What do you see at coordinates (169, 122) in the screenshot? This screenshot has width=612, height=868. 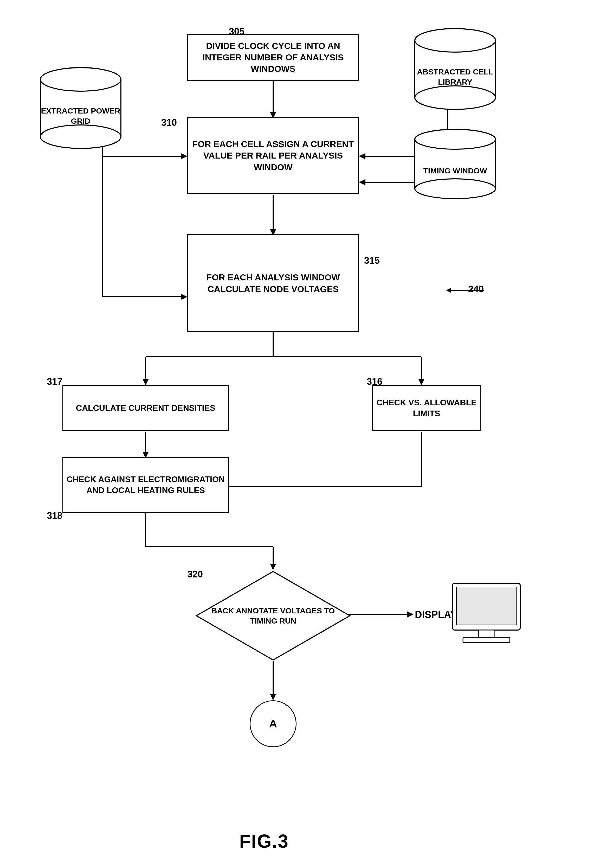 I see `label-310: 310` at bounding box center [169, 122].